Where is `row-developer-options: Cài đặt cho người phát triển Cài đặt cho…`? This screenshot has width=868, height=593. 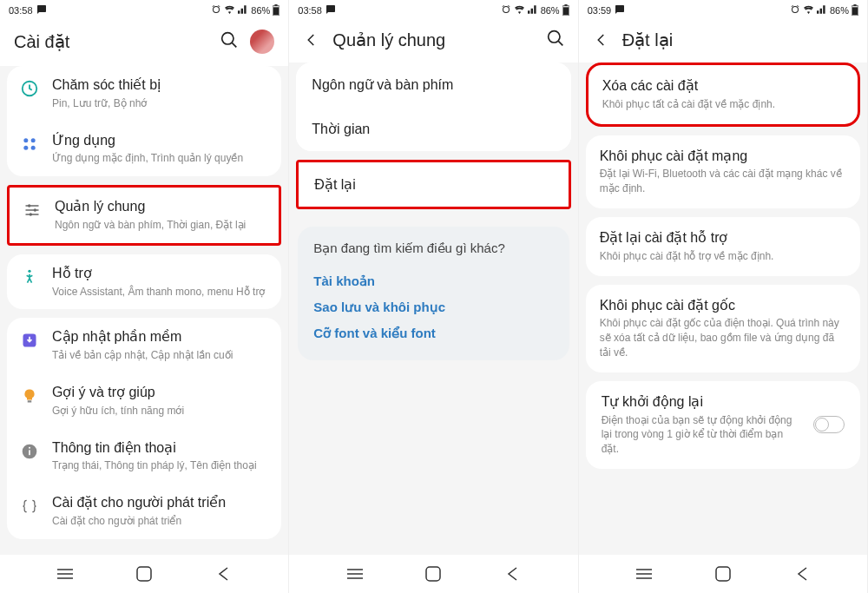 row-developer-options: Cài đặt cho người phát triển Cài đặt cho… is located at coordinates (144, 511).